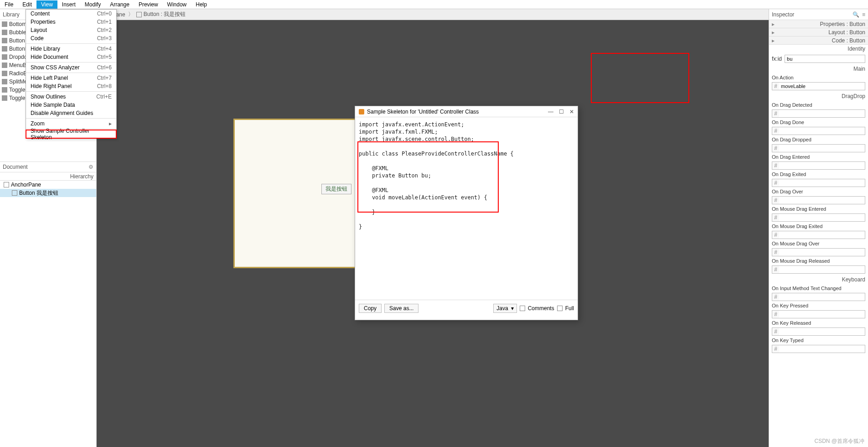  I want to click on menu-help: Help, so click(202, 5).